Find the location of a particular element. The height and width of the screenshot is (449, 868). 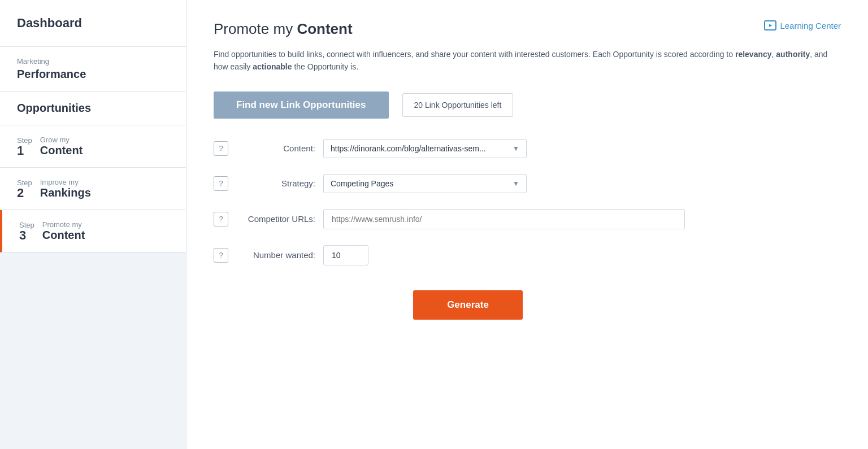

page-title: Promote my Content is located at coordinates (283, 29).